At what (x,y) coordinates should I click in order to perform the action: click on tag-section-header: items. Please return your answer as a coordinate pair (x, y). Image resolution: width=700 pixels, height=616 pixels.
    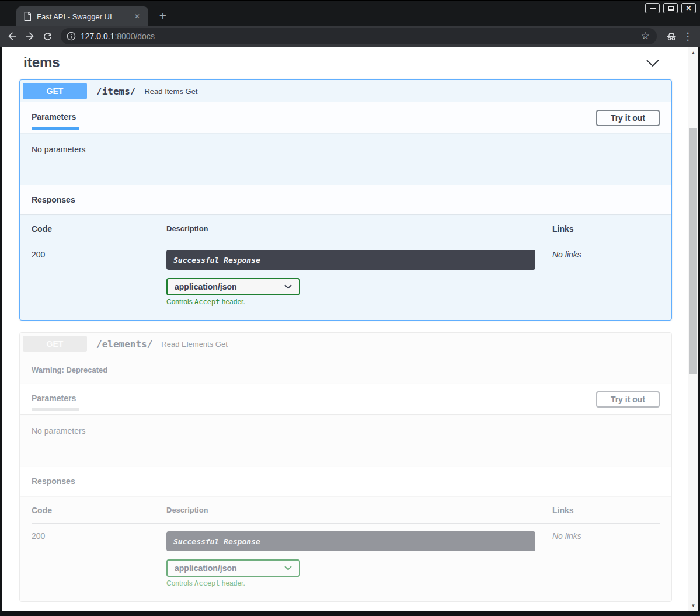
    Looking at the image, I should click on (345, 59).